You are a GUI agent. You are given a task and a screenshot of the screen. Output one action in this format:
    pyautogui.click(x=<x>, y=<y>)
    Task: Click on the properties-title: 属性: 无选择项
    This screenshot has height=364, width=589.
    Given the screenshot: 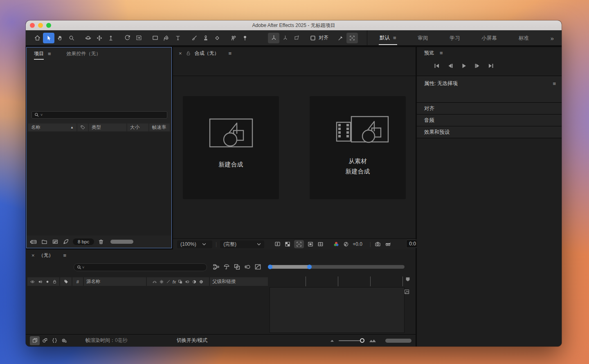 What is the action you would take?
    pyautogui.click(x=441, y=83)
    